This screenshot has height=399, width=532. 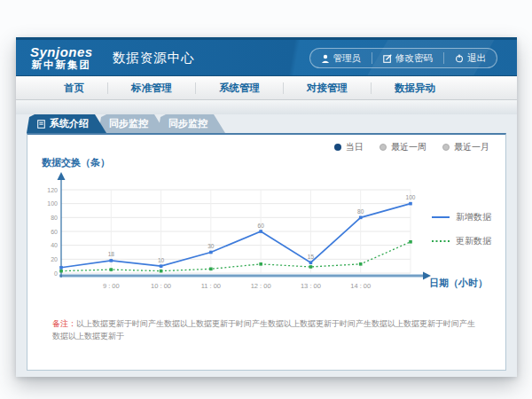 I want to click on chart-y-axis-title: 数据交换（条）, so click(x=76, y=163).